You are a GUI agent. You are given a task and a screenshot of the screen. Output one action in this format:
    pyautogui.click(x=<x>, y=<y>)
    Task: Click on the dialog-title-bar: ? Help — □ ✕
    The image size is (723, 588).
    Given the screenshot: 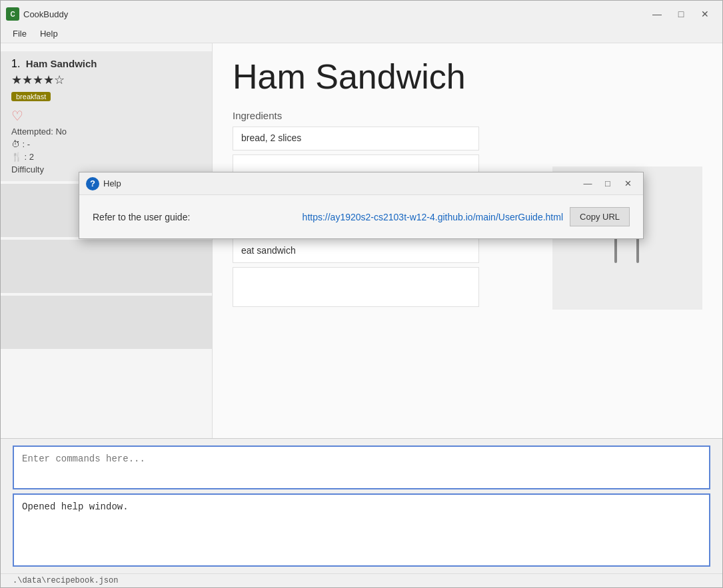 What is the action you would take?
    pyautogui.click(x=361, y=184)
    